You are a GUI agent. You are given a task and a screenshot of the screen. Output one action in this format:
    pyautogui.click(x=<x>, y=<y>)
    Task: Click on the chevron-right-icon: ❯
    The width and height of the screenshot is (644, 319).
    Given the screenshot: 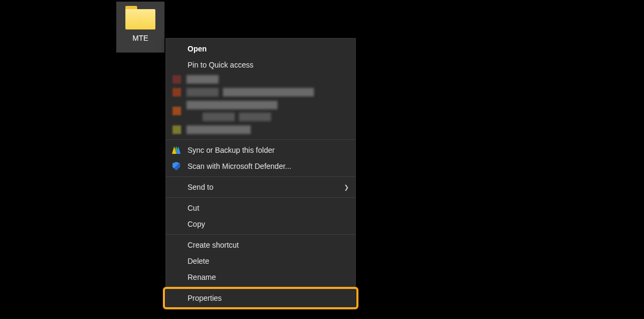 What is the action you would take?
    pyautogui.click(x=346, y=188)
    